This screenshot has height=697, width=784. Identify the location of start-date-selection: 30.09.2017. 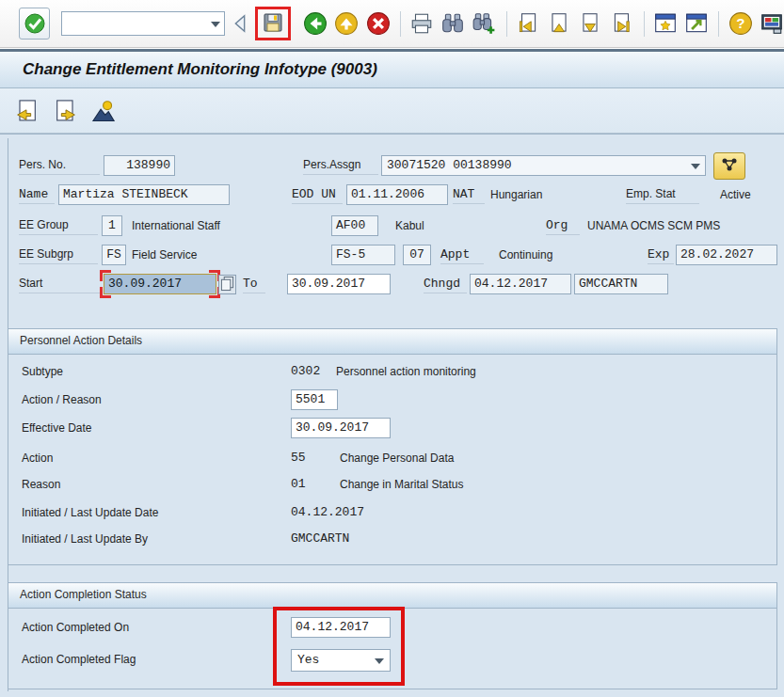
(160, 284).